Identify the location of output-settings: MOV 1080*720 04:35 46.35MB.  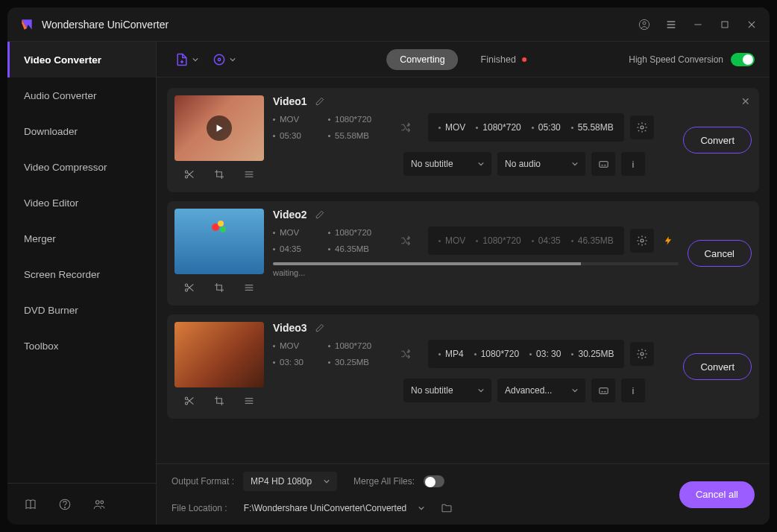
(526, 241).